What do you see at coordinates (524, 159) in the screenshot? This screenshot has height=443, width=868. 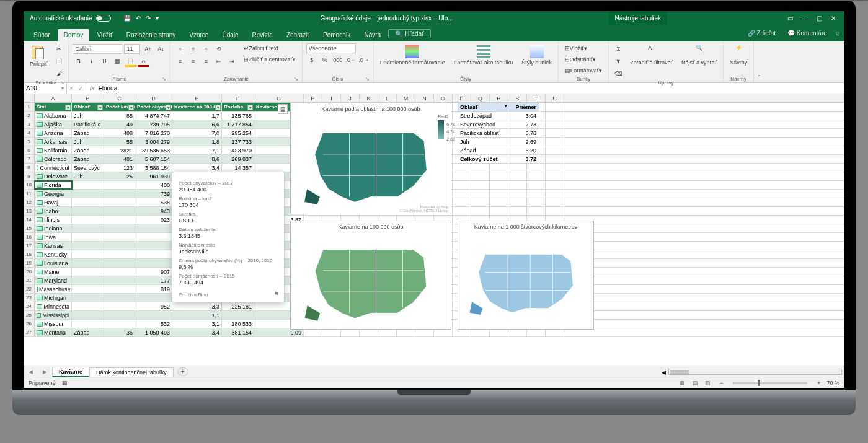 I see `pivot-total-value: 3,72` at bounding box center [524, 159].